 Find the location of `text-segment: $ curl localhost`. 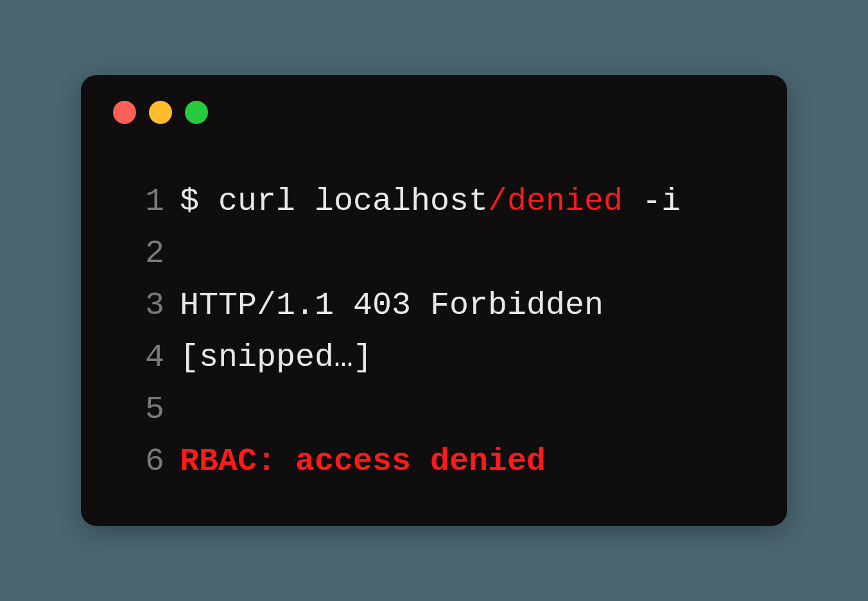

text-segment: $ curl localhost is located at coordinates (334, 202).